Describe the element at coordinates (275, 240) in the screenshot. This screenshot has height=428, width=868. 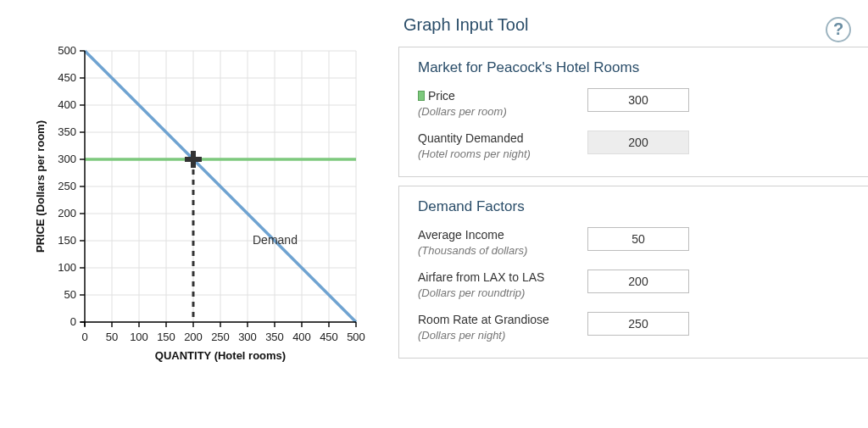
I see `demand-label: Demand` at that location.